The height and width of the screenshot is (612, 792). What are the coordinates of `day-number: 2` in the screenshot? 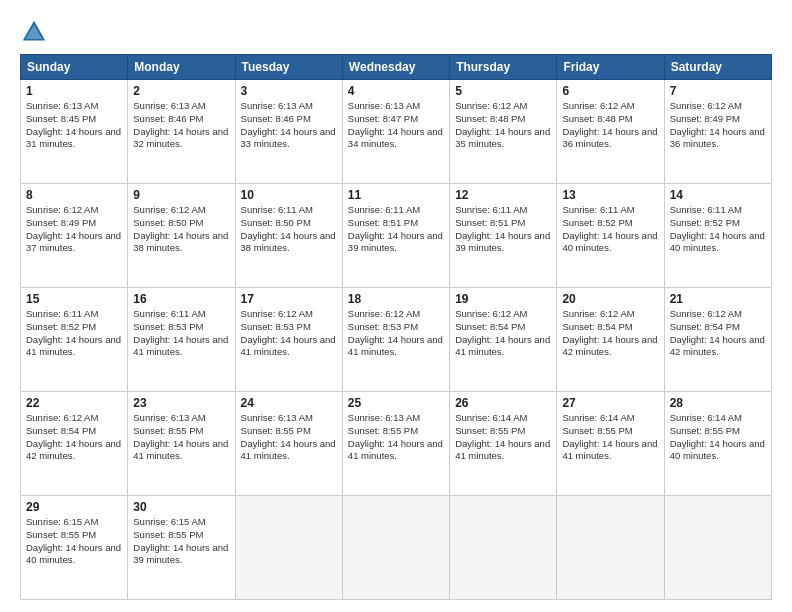 It's located at (181, 91).